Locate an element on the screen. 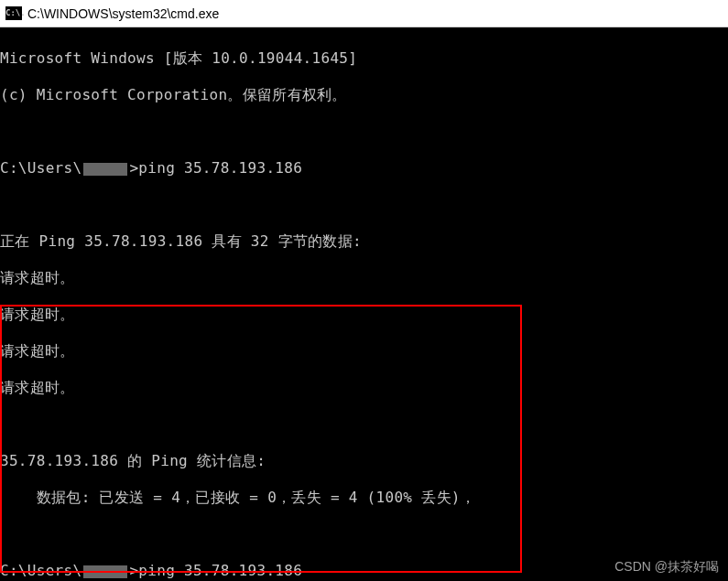  ping-header: 正在 Ping 35.78.193.186 具有 32 字节的数据: is located at coordinates (364, 242).